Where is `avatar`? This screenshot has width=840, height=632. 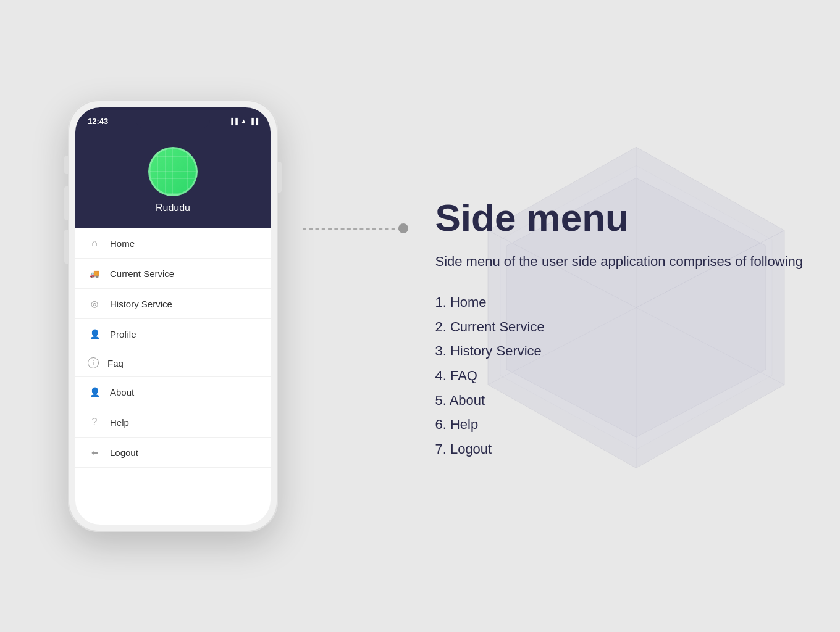
avatar is located at coordinates (173, 172).